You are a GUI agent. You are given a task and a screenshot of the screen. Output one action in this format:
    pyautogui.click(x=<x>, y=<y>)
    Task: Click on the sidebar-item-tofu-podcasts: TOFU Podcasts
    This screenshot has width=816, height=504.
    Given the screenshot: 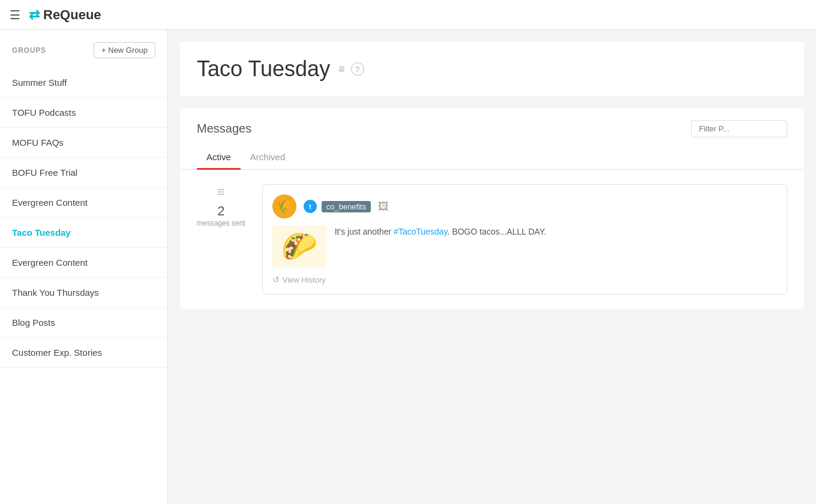 What is the action you would take?
    pyautogui.click(x=84, y=113)
    